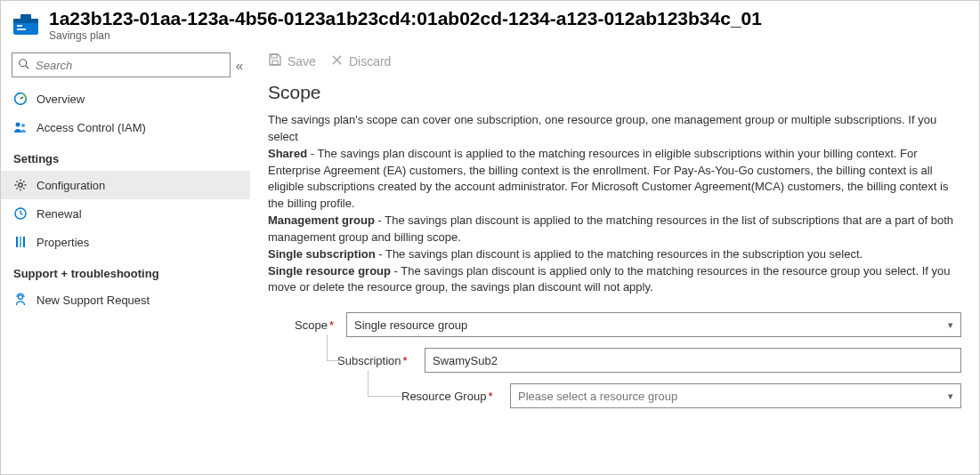 This screenshot has width=980, height=475. Describe the element at coordinates (692, 360) in the screenshot. I see `subscription-input: SwamySub2` at that location.